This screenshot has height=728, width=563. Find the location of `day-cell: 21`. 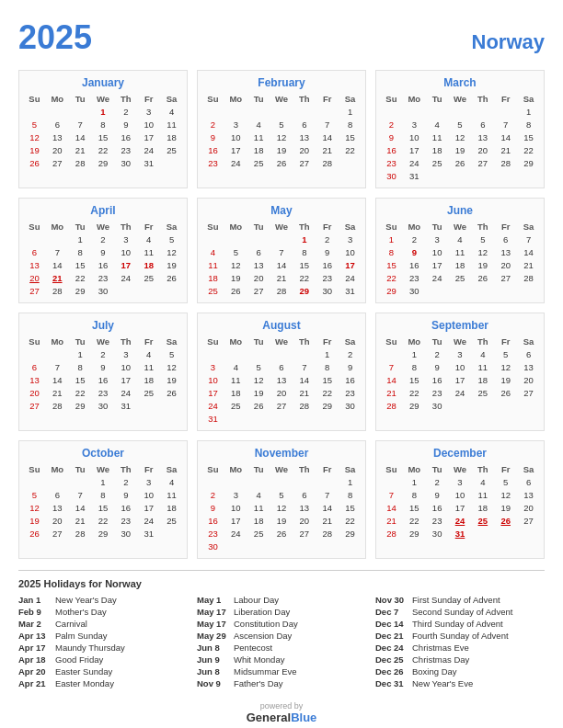

day-cell: 21 is located at coordinates (57, 392).